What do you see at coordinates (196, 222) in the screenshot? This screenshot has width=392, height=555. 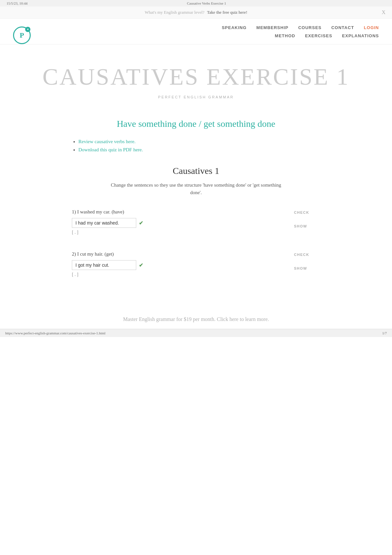 I see `exercise-section: Causatives 1 Change the sentences so the…` at bounding box center [196, 222].